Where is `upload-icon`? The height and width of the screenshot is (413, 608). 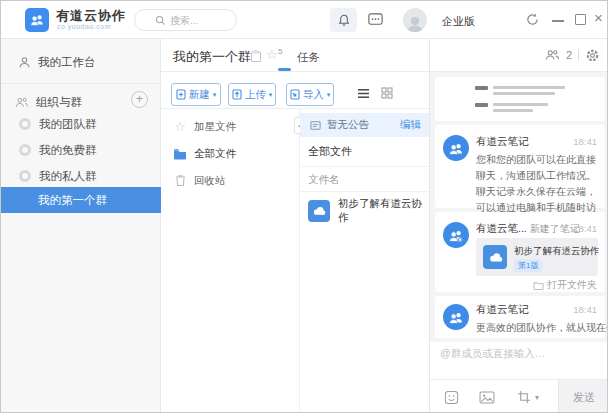 upload-icon is located at coordinates (237, 94).